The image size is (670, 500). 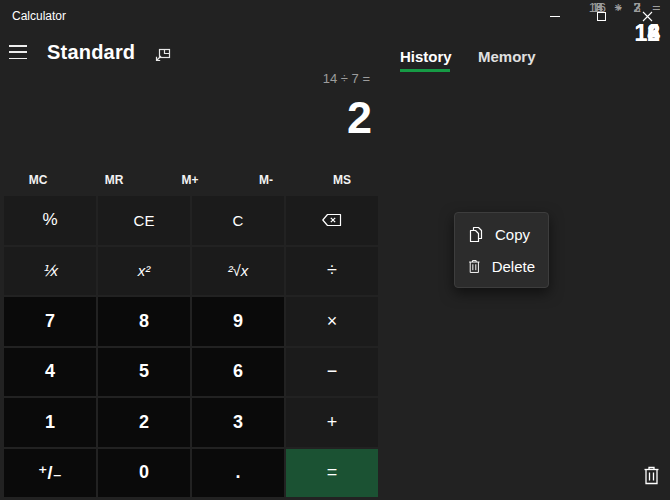 I want to click on clear-history-button, so click(x=651, y=475).